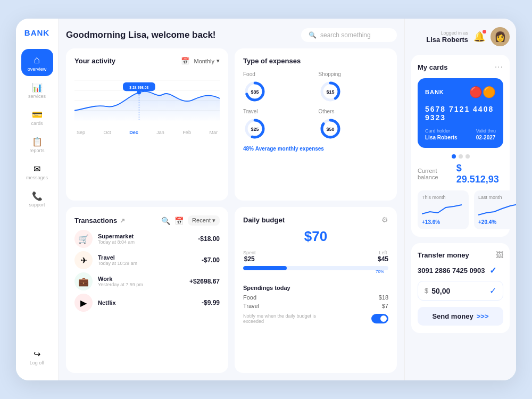 The height and width of the screenshot is (399, 532). I want to click on transfer-title: Transfer money, so click(444, 255).